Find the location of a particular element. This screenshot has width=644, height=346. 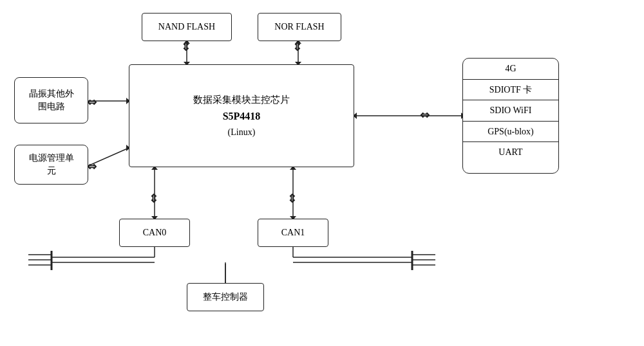

right-item-wifi: SDIO WiFI is located at coordinates (511, 111).